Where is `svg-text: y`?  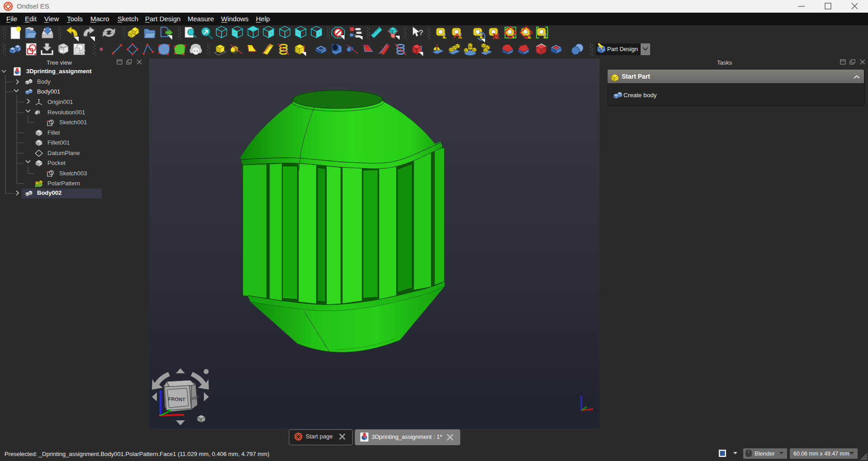 svg-text: y is located at coordinates (589, 405).